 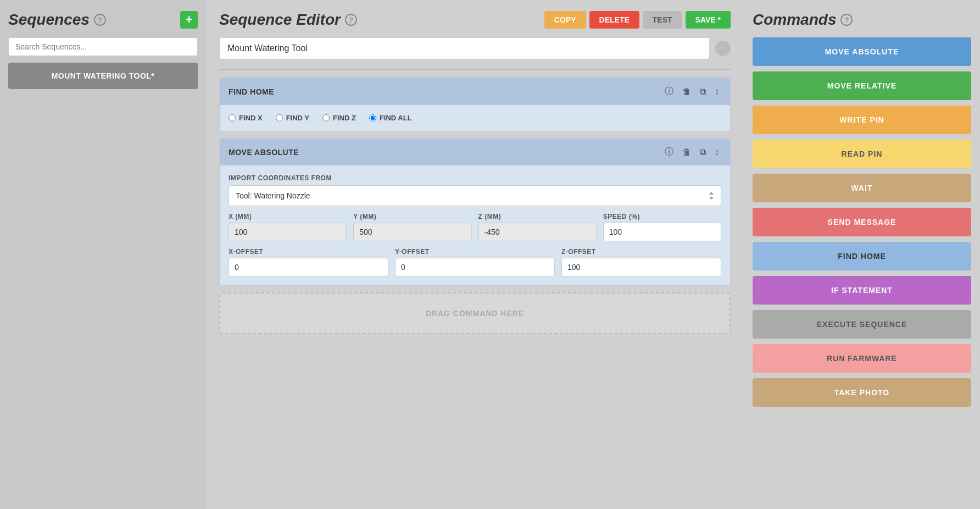 What do you see at coordinates (339, 118) in the screenshot?
I see `radio-find-z: FIND Z` at bounding box center [339, 118].